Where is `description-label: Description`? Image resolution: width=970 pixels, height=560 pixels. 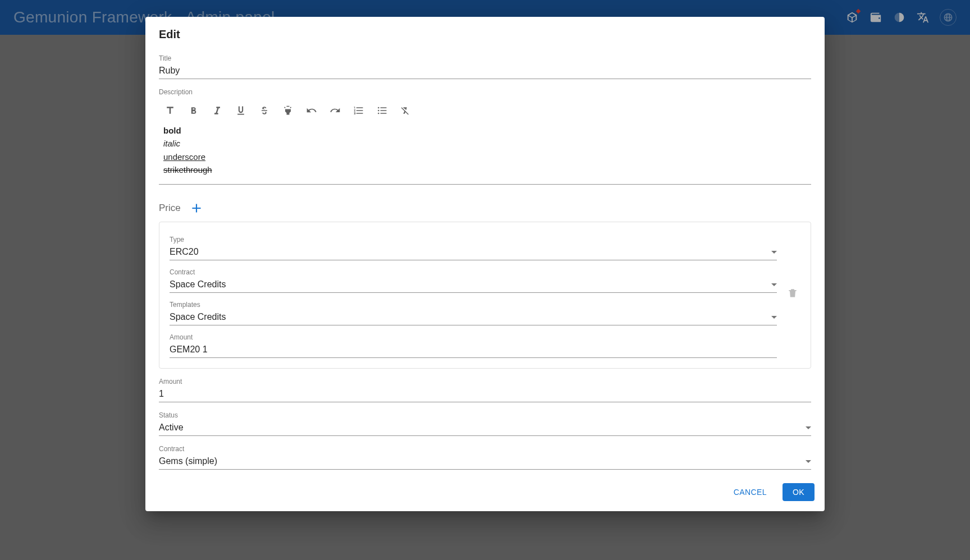
description-label: Description is located at coordinates (485, 92).